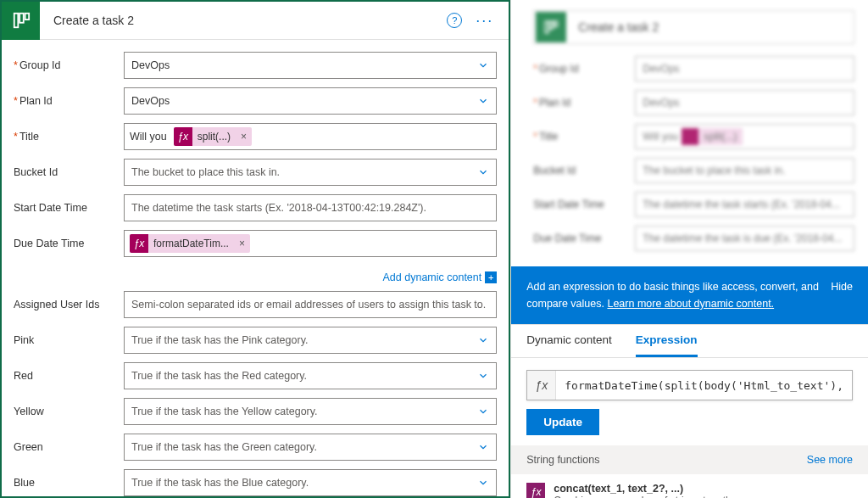 Image resolution: width=868 pixels, height=498 pixels. I want to click on see-more-link: See more, so click(830, 460).